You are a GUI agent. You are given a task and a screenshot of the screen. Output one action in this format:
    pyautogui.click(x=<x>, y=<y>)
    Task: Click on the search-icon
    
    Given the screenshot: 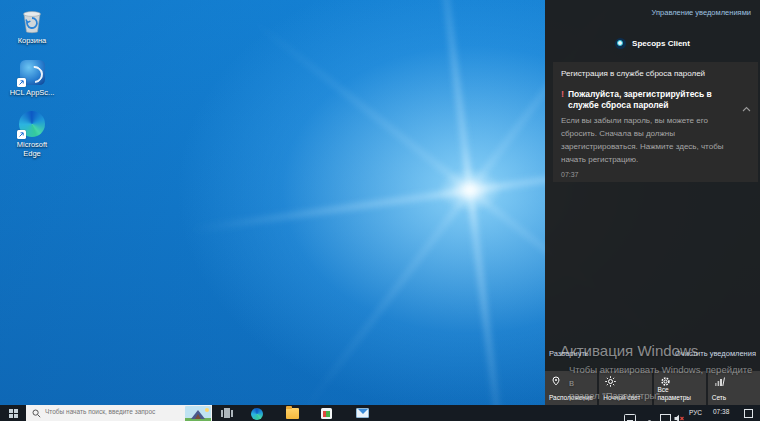 What is the action you would take?
    pyautogui.click(x=36, y=414)
    